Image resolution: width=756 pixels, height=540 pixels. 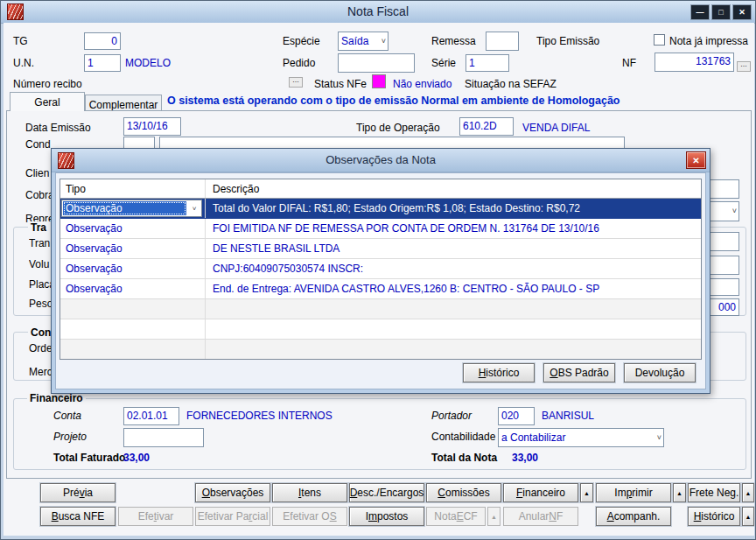 What do you see at coordinates (453, 269) in the screenshot?
I see `descricao-cell: CNPJ:60409075030574 INSCR:` at bounding box center [453, 269].